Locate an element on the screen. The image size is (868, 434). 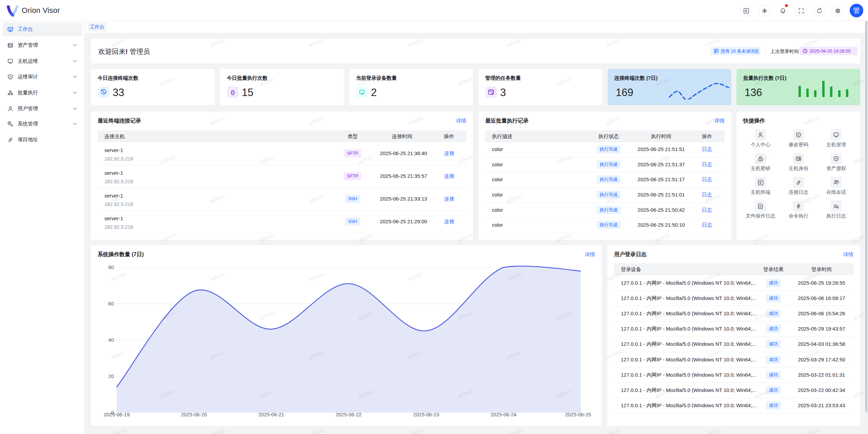
svg-text: 2025-06-21 is located at coordinates (271, 415).